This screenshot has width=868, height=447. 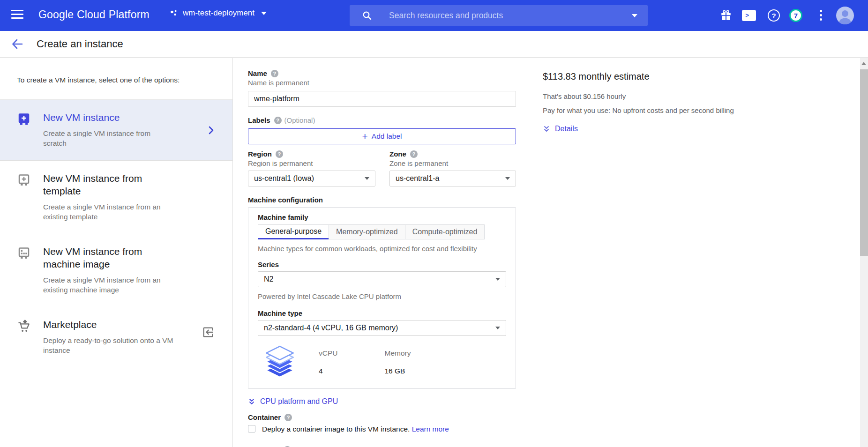 I want to click on vcpu-label: vCPU, so click(x=328, y=353).